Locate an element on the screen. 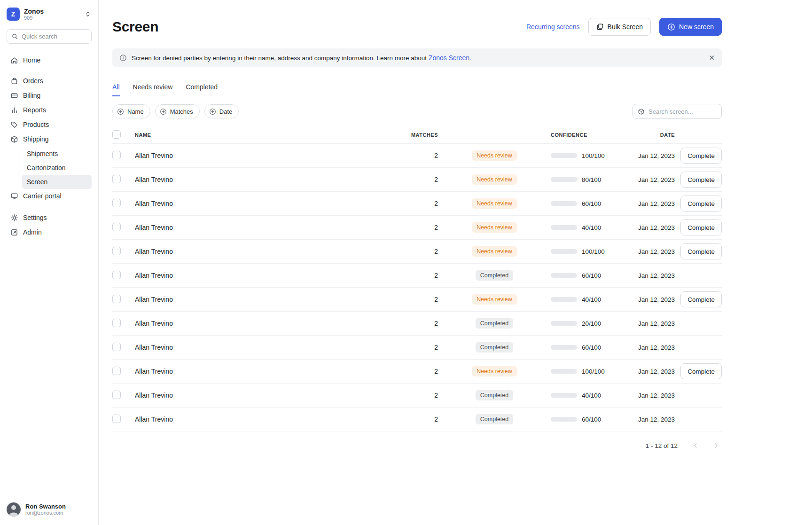 The width and height of the screenshot is (812, 525). sidebar-item-label: Carrier portal is located at coordinates (42, 196).